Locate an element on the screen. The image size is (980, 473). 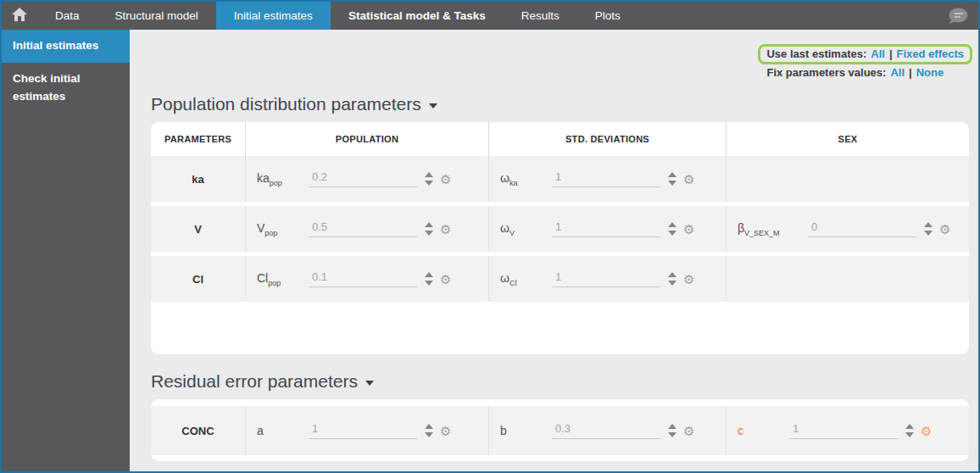
column-header-parameters: PARAMETERS is located at coordinates (198, 139).